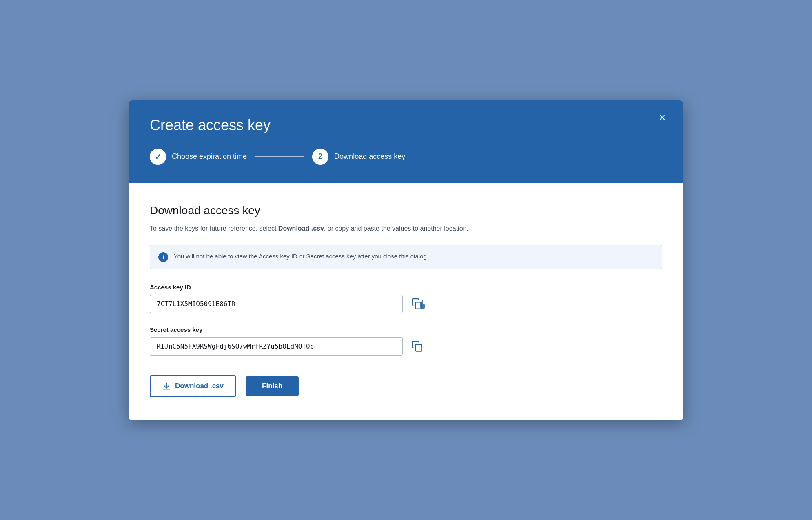 Image resolution: width=812 pixels, height=520 pixels. What do you see at coordinates (406, 386) in the screenshot?
I see `actions: Download .csv Finish` at bounding box center [406, 386].